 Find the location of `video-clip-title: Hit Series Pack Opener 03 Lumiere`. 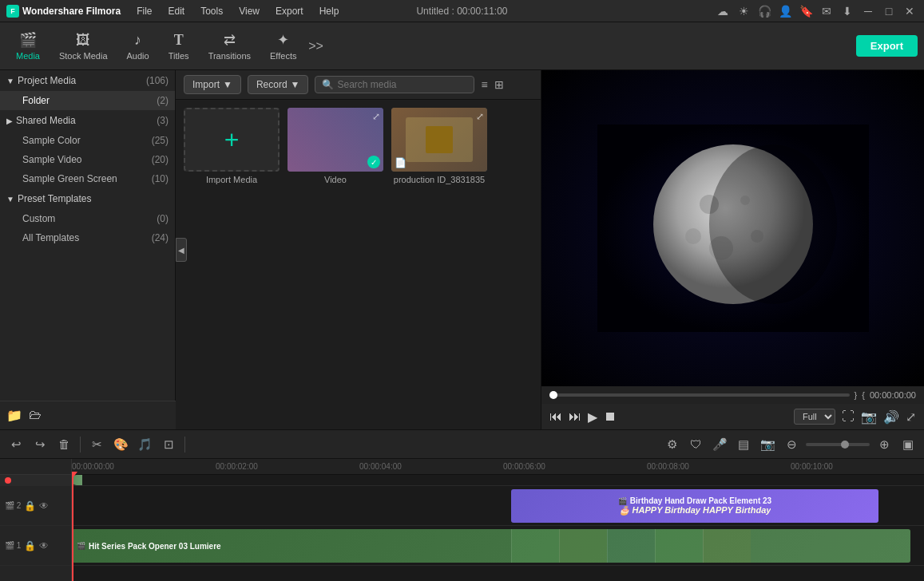

video-clip-title: Hit Series Pack Opener 03 Lumiere is located at coordinates (155, 546).